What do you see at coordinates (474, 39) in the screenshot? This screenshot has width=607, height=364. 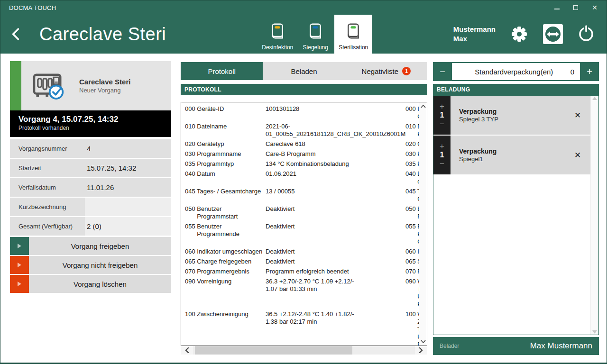 I see `user-firstname: Max` at bounding box center [474, 39].